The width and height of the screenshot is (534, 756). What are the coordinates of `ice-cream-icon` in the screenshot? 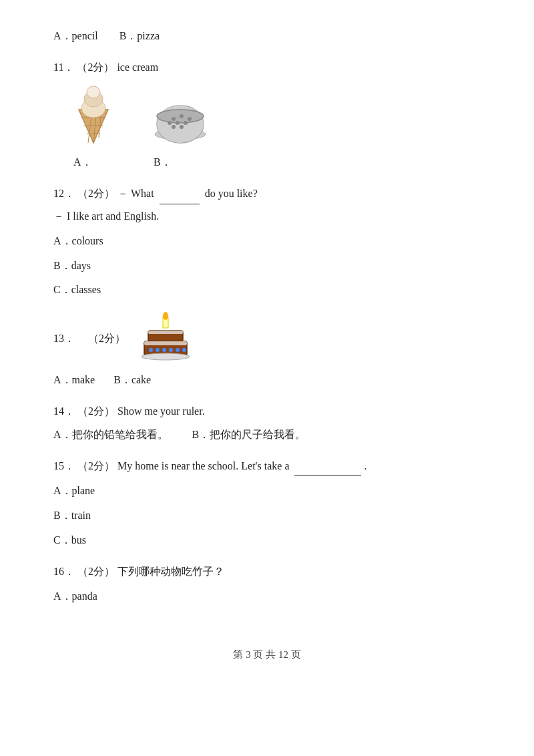 It's located at (93, 114).